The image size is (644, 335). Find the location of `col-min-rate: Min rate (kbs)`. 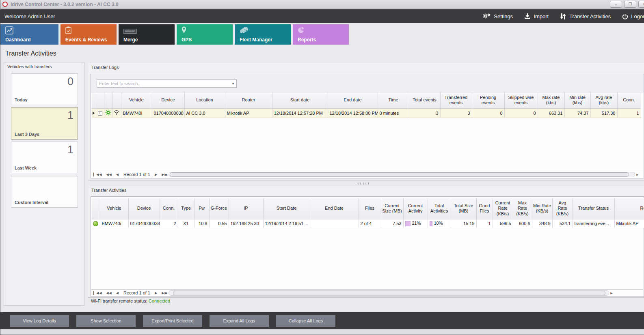

col-min-rate: Min rate (kbs) is located at coordinates (577, 101).